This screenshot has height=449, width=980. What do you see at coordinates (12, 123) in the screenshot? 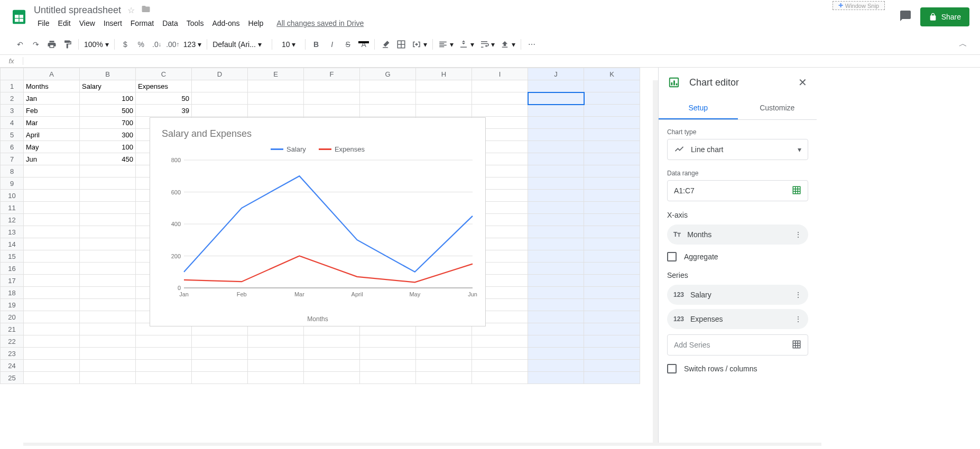
I see `row-header-4: 4` at bounding box center [12, 123].